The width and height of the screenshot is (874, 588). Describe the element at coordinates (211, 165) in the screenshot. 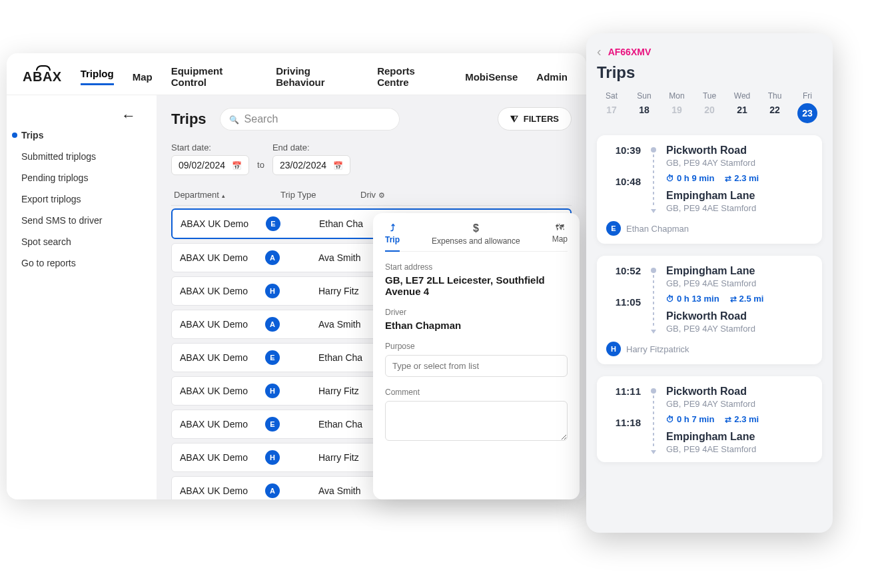

I see `start-date-input: 09/02/2024` at that location.